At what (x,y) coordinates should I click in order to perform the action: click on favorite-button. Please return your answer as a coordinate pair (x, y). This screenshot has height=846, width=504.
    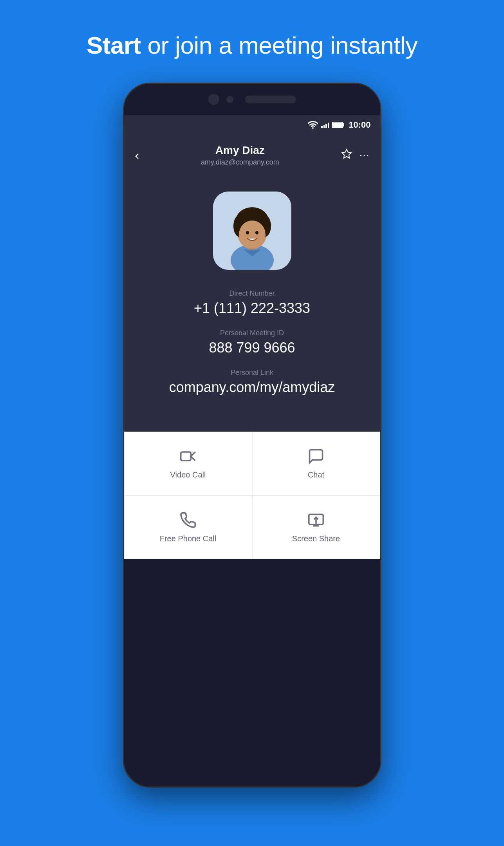
    Looking at the image, I should click on (347, 155).